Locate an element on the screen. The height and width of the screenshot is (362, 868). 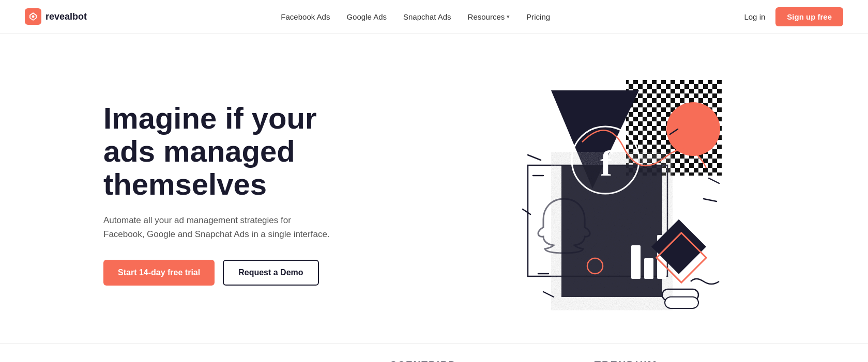
logo-trendhim: TRENDHIM TELL YOUR STORY is located at coordinates (626, 360).